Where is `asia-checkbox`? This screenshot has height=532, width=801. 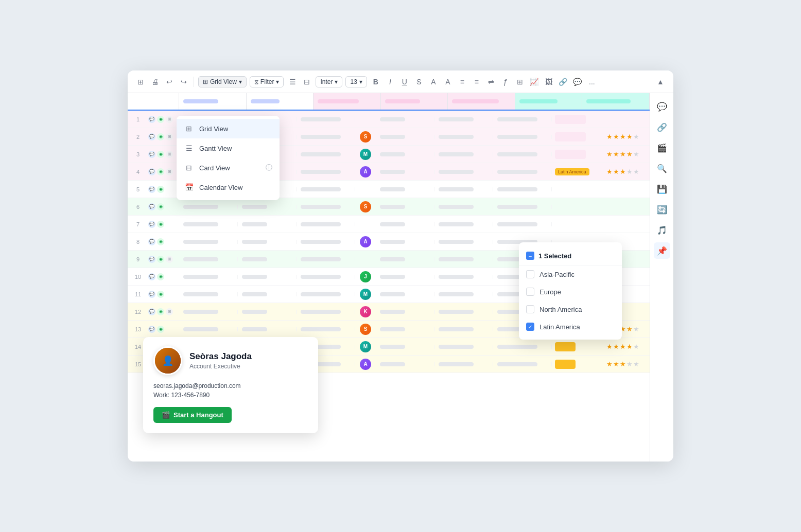 asia-checkbox is located at coordinates (530, 274).